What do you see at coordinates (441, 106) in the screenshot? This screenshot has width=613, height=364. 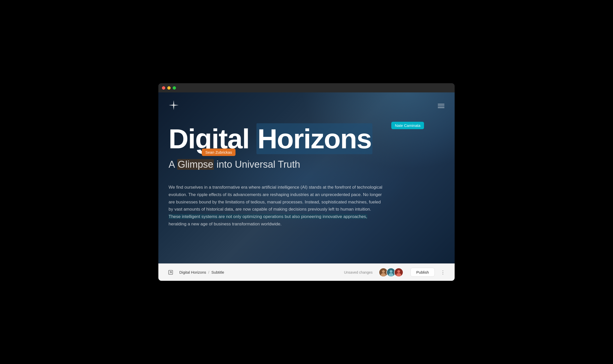 I see `hamburger-icon` at bounding box center [441, 106].